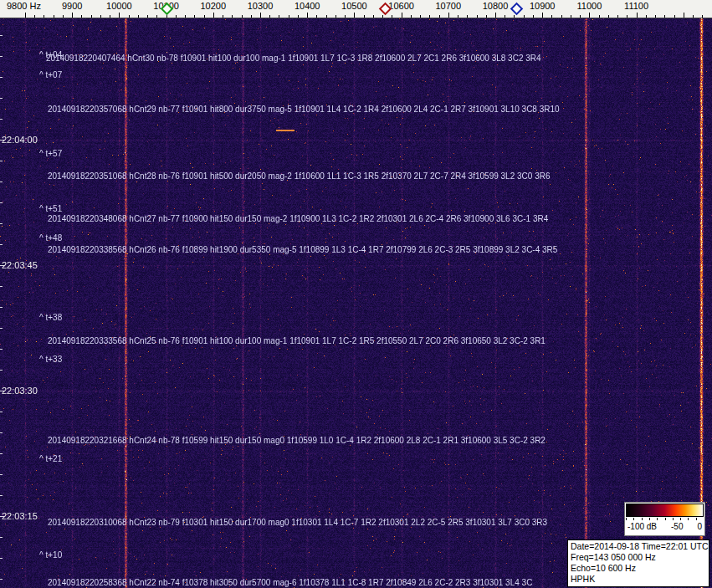  Describe the element at coordinates (638, 547) in the screenshot. I see `info-line-date: Date=2014-09-18 Time=22:01 UTC` at that location.